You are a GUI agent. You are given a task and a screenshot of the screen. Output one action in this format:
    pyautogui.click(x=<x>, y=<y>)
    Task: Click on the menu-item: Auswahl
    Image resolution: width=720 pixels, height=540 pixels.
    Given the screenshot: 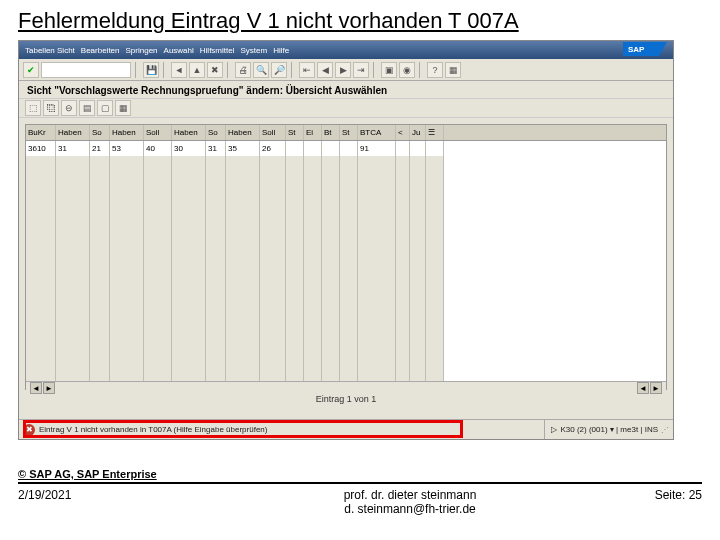 What is the action you would take?
    pyautogui.click(x=179, y=50)
    